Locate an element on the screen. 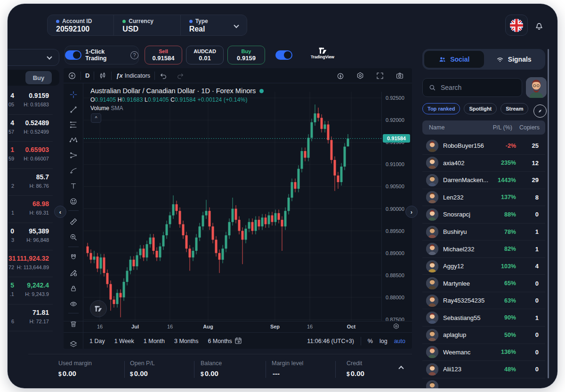  watchlist-buy-tab: Buy is located at coordinates (39, 78).